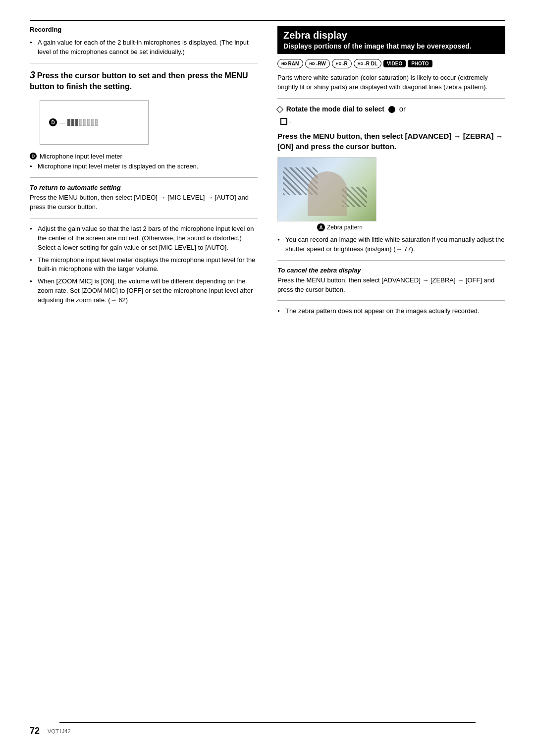  I want to click on parts-text: Parts where white saturation (color satu…, so click(391, 83).